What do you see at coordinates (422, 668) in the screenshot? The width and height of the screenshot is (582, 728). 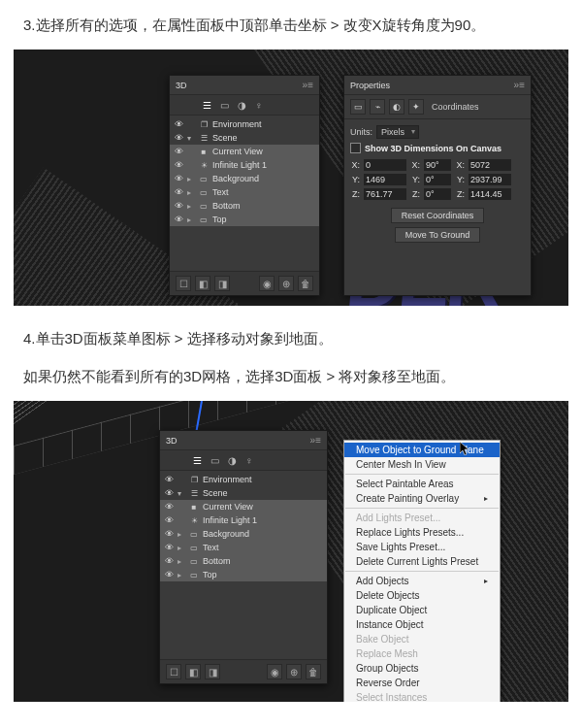 I see `menu-item: Group Objects` at bounding box center [422, 668].